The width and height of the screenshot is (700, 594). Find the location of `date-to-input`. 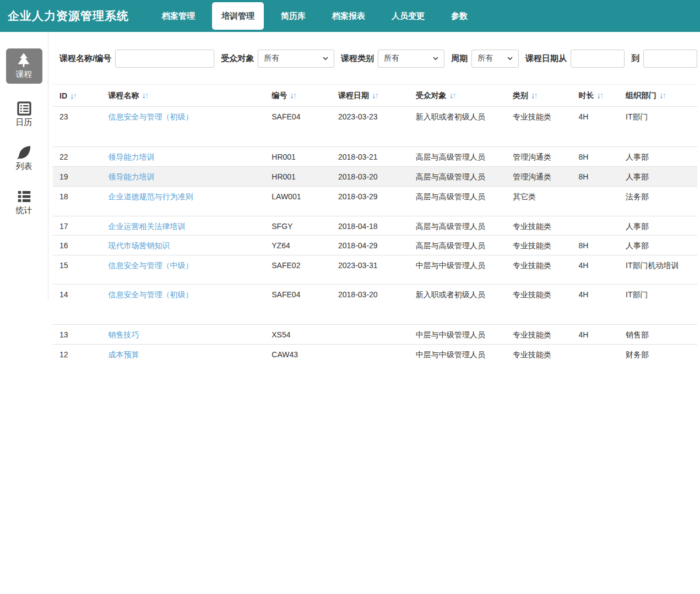

date-to-input is located at coordinates (670, 58).